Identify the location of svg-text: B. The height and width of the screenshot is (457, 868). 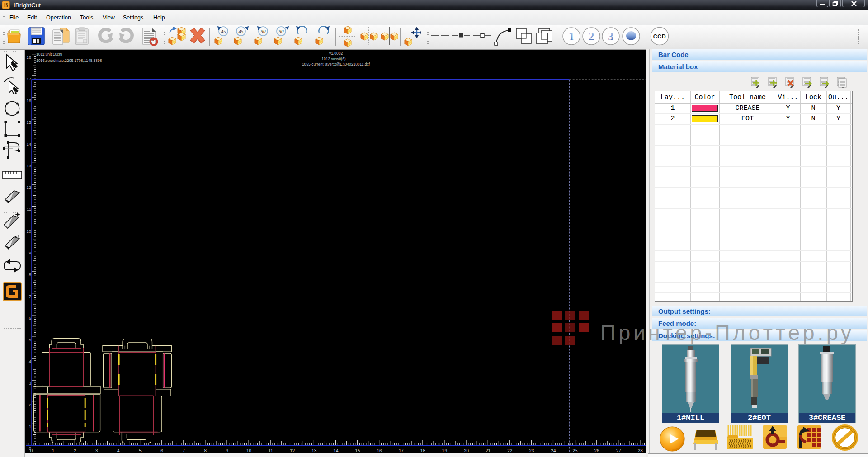
(5, 5).